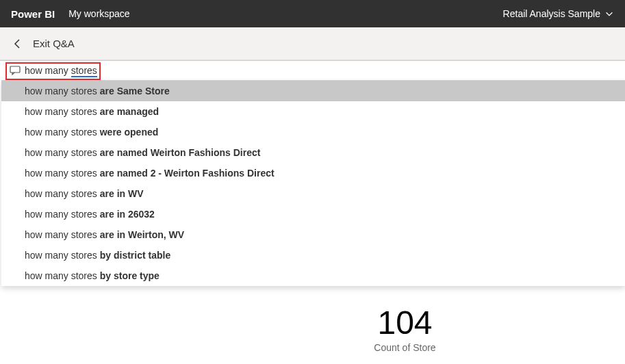 This screenshot has width=625, height=364. I want to click on suggestion-completion: are managed, so click(129, 112).